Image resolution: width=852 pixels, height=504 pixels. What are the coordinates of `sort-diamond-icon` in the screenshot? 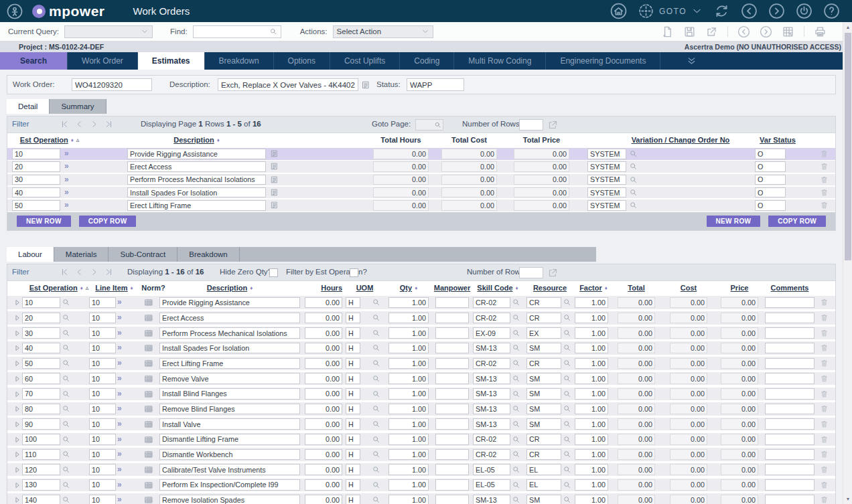 It's located at (71, 140).